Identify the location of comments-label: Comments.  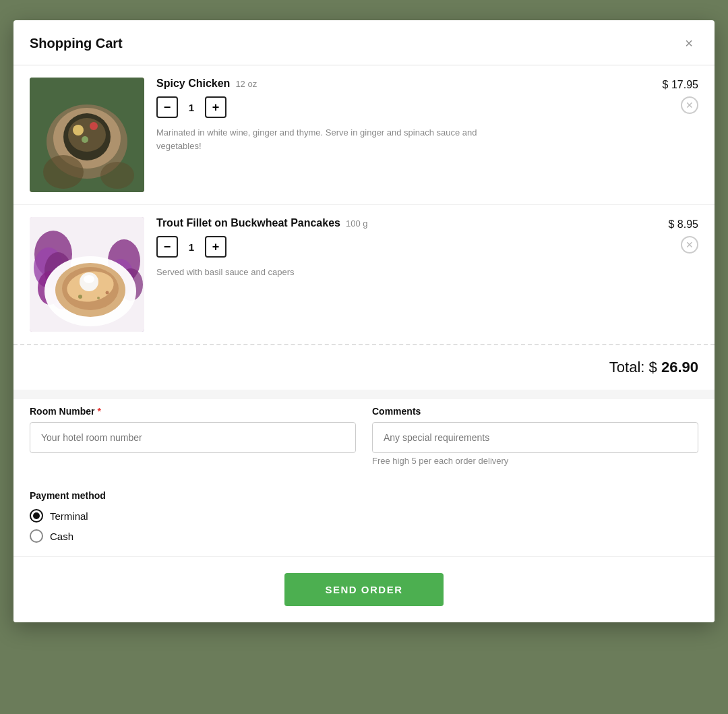
(535, 411).